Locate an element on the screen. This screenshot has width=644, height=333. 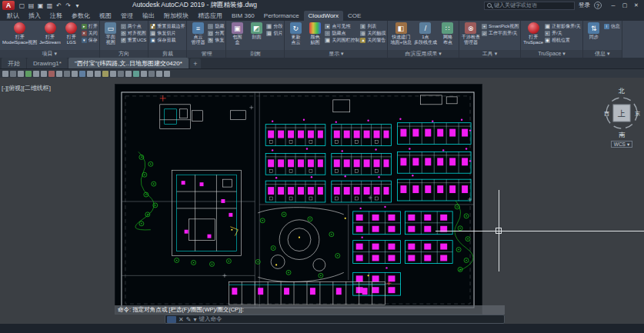
print-icon: ▥ is located at coordinates (49, 6).